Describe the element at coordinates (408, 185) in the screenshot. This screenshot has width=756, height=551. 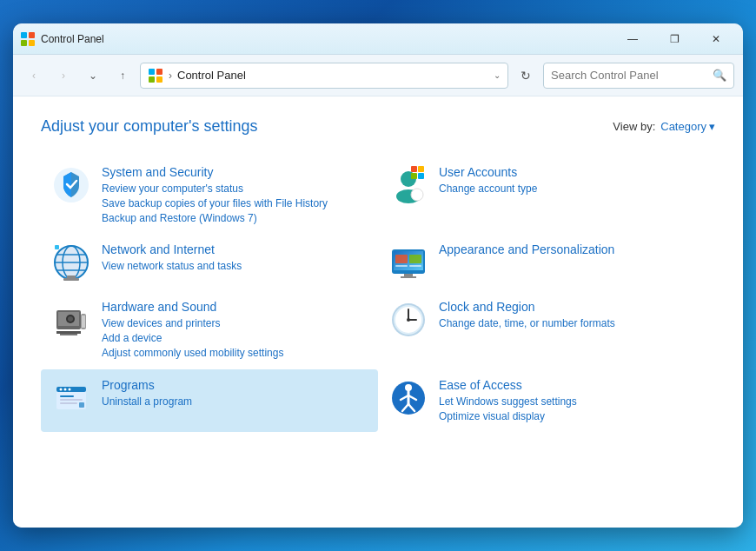
I see `user-accounts-icon` at that location.